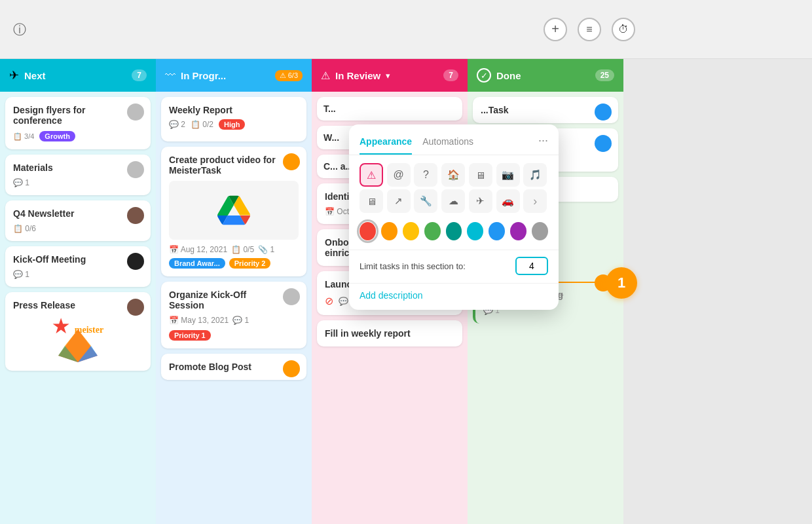 This screenshot has width=812, height=524. What do you see at coordinates (234, 367) in the screenshot?
I see `card-promote-blog: Promote Blog Post` at bounding box center [234, 367].